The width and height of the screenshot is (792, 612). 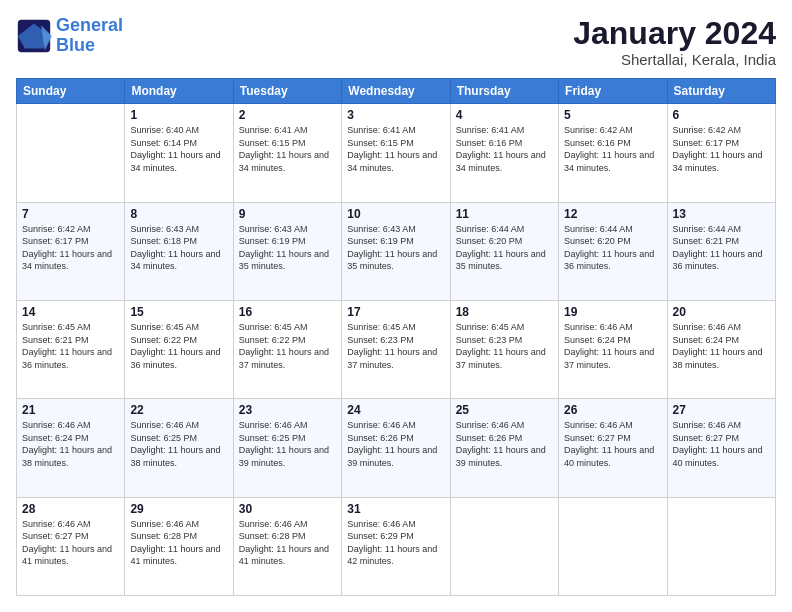 What do you see at coordinates (721, 448) in the screenshot?
I see `calendar-cell: 27Sunrise: 6:46 AMSunset: 6:27 PMDayligh…` at bounding box center [721, 448].